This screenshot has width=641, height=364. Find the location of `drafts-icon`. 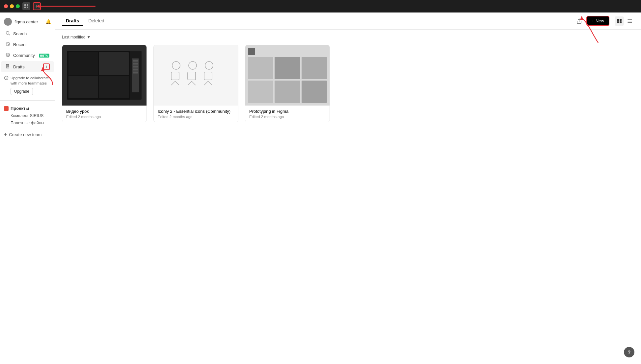

drafts-icon is located at coordinates (8, 67).